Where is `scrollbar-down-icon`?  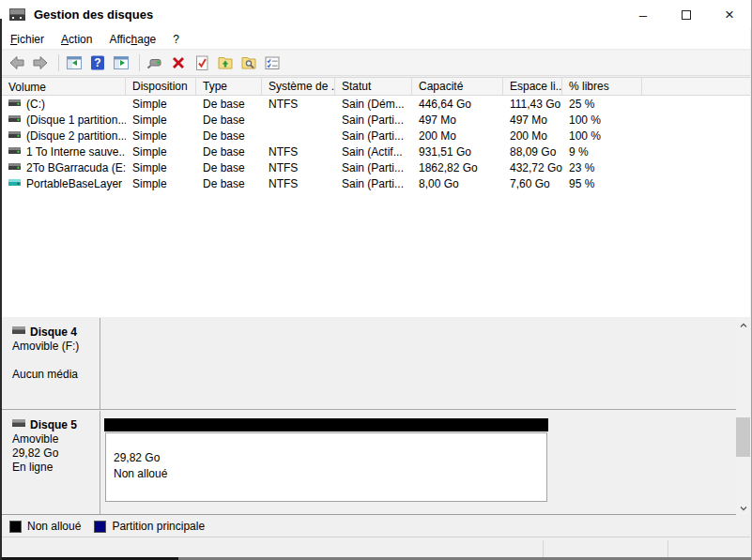
scrollbar-down-icon is located at coordinates (744, 508).